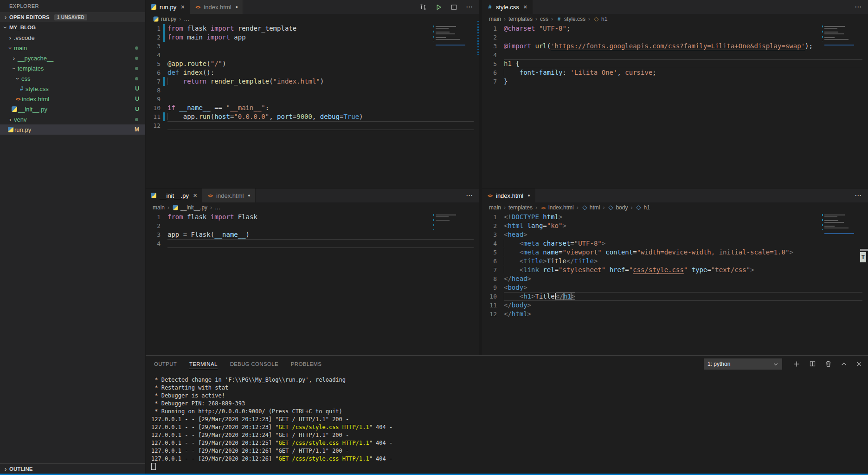  What do you see at coordinates (313, 64) in the screenshot?
I see `code-line-5: 5@app.route("/")` at bounding box center [313, 64].